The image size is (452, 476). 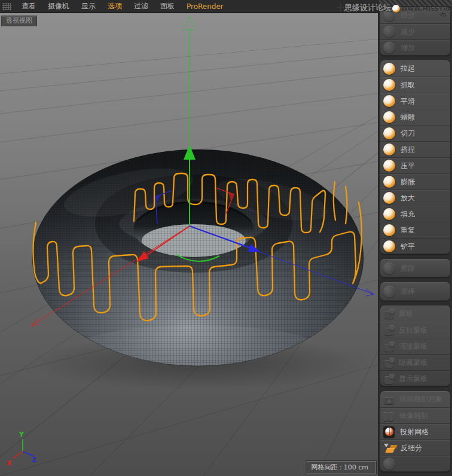 I want to click on tool-label: 切刀, so click(x=408, y=134).